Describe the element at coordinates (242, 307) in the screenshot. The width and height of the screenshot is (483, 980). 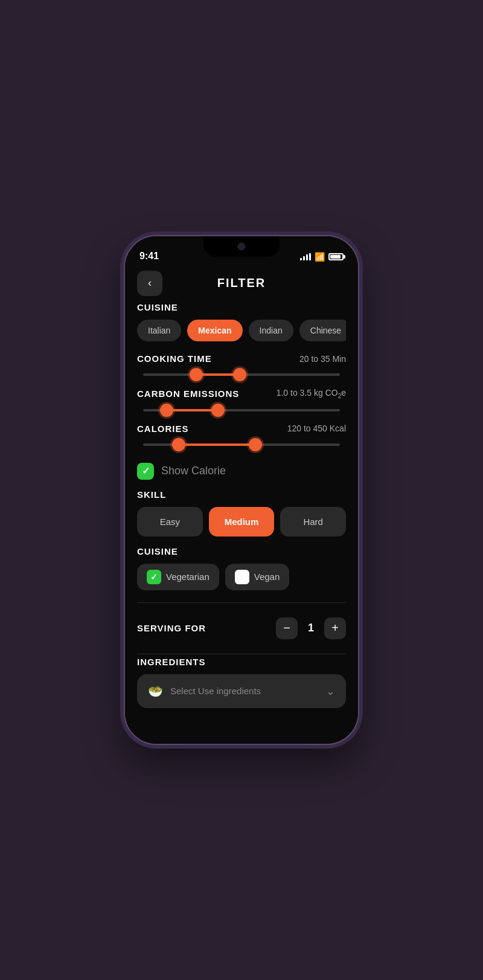
I see `cuisine-label: CUISINE` at that location.